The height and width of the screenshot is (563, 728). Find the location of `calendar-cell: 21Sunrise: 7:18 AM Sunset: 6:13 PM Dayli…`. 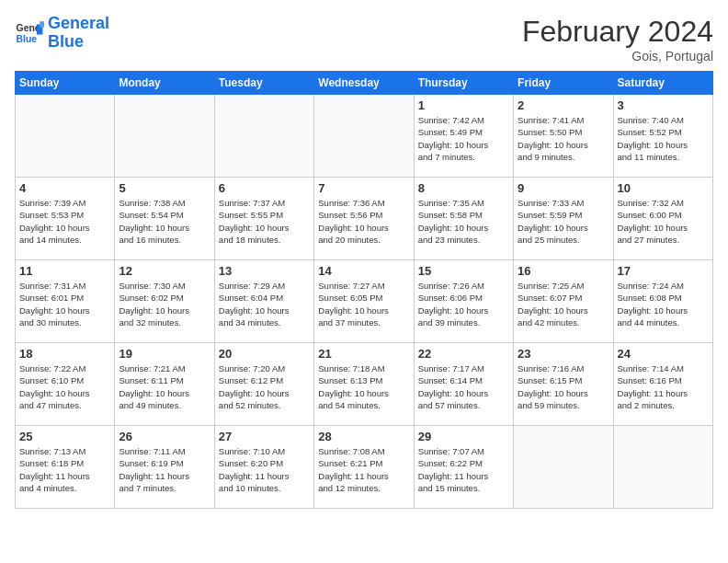

calendar-cell: 21Sunrise: 7:18 AM Sunset: 6:13 PM Dayli… is located at coordinates (364, 385).